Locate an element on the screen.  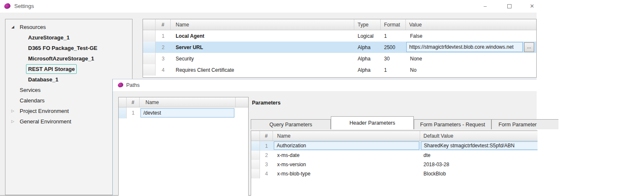
prop-name: Requires Client Certificate is located at coordinates (262, 70).